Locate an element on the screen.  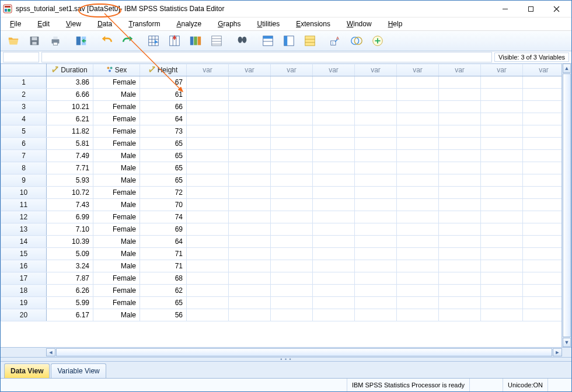
row-number: 16 is located at coordinates (24, 266).